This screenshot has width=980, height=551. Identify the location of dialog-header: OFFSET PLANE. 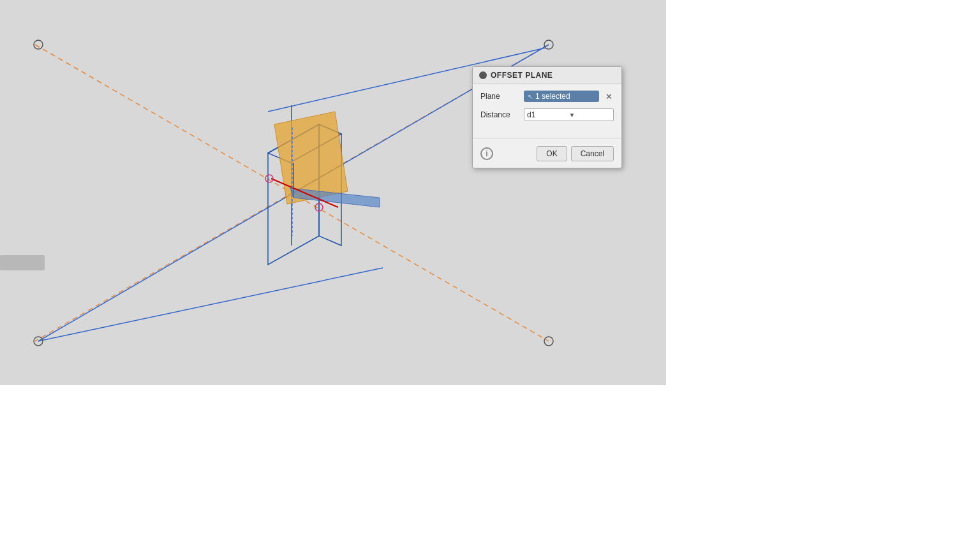
(547, 75).